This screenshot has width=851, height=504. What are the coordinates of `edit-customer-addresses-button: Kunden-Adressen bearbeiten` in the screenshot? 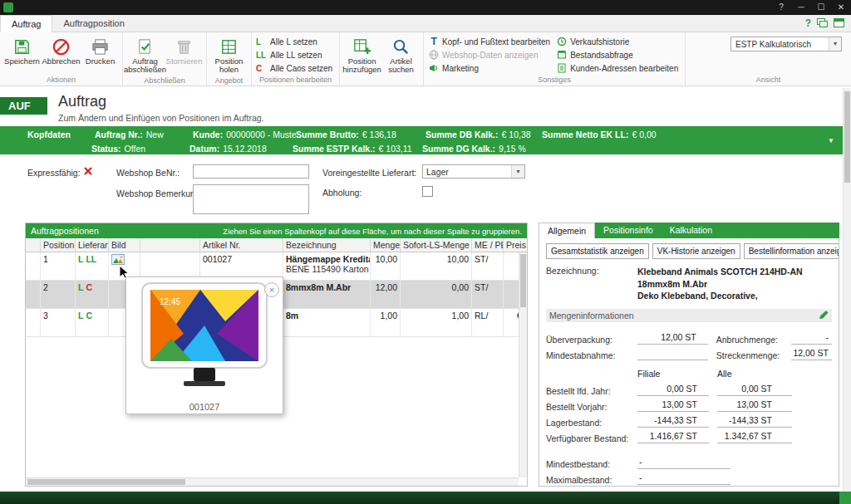 It's located at (618, 68).